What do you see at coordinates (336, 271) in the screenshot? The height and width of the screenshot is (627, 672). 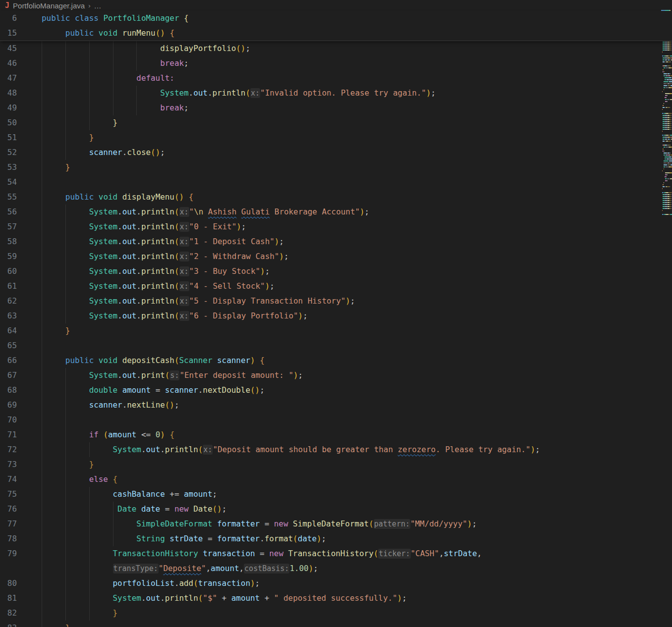 I see `code-line: 60 System.out.println(x:"3 - Buy Stock")…` at bounding box center [336, 271].